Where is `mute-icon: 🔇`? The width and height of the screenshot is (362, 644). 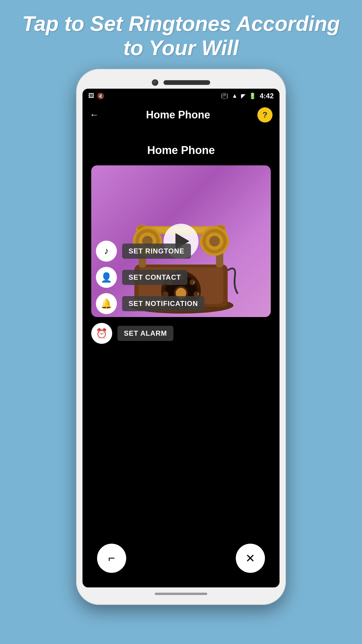 mute-icon: 🔇 is located at coordinates (101, 96).